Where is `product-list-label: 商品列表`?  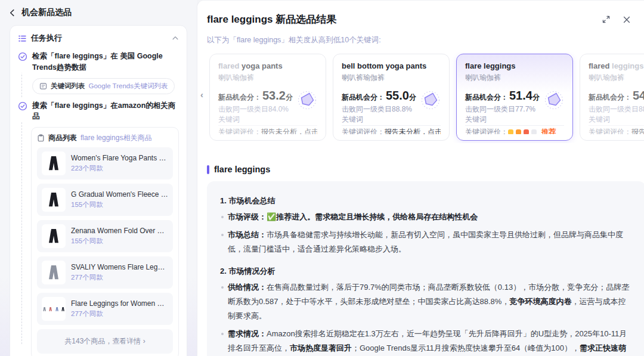 product-list-label: 商品列表 is located at coordinates (63, 138).